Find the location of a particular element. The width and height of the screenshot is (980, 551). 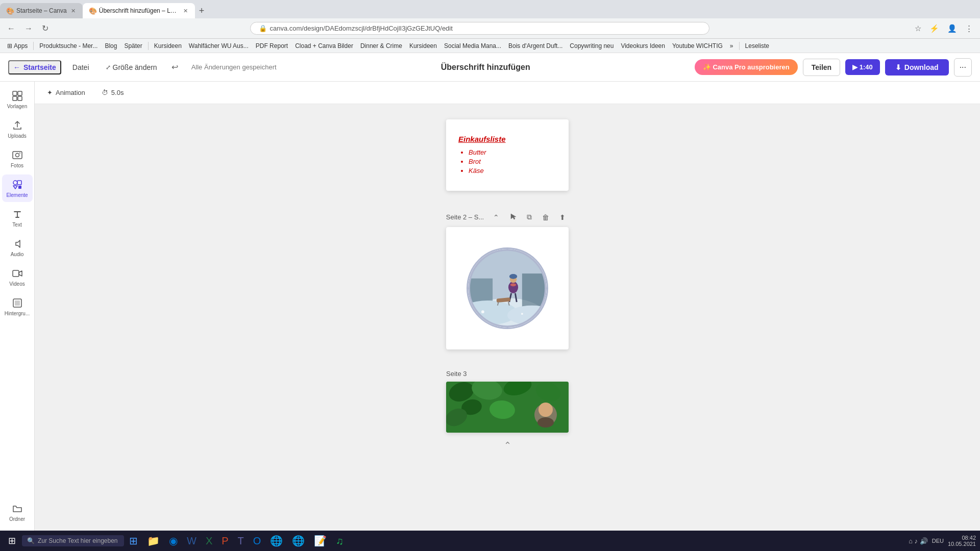

animation-icon: ✦ is located at coordinates (50, 93).